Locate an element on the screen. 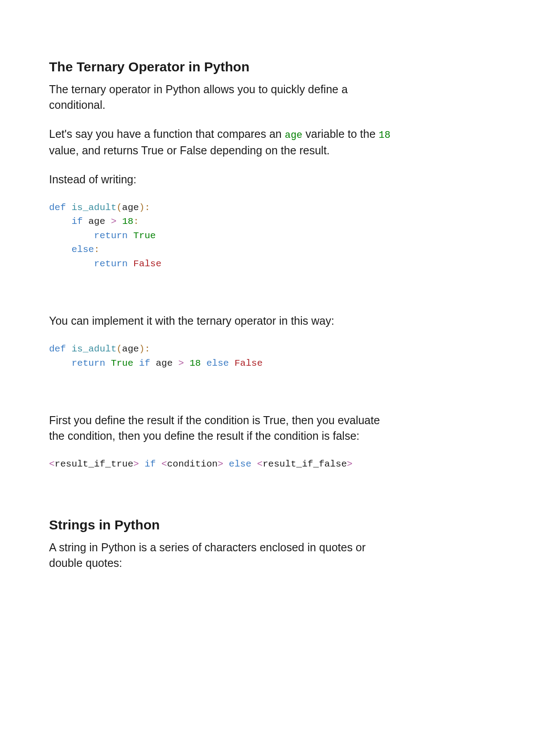 This screenshot has width=535, height=756. code-token: result_if_false is located at coordinates (305, 464).